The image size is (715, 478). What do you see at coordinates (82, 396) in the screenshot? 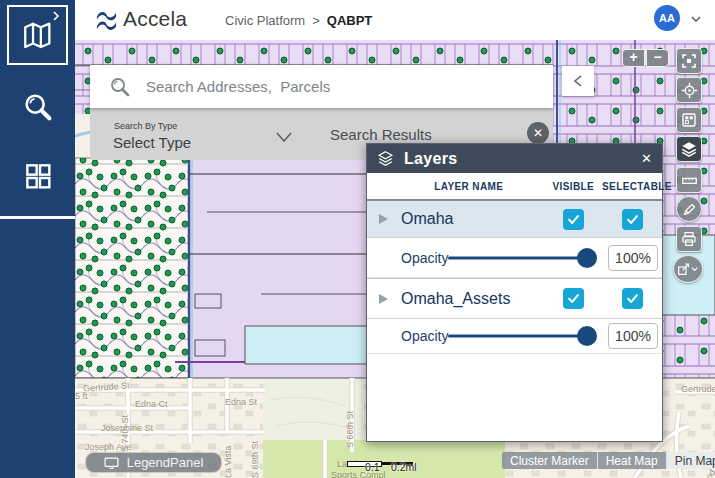
I see `scale-hint-label: 5 ft` at bounding box center [82, 396].